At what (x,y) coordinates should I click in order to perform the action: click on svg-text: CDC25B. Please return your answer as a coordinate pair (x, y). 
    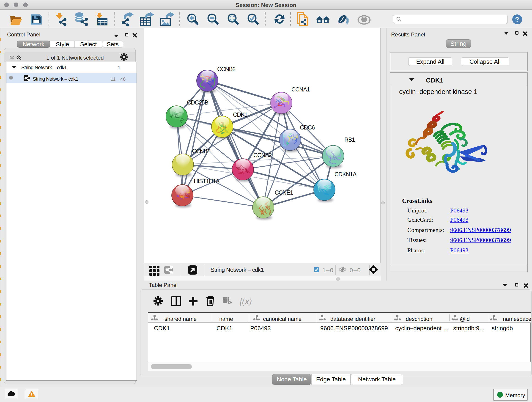
    Looking at the image, I should click on (198, 102).